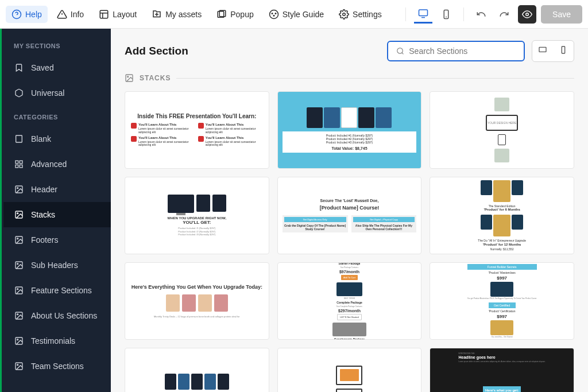 Image resolution: width=588 pixels, height=392 pixels. What do you see at coordinates (527, 14) in the screenshot?
I see `preview-button` at bounding box center [527, 14].